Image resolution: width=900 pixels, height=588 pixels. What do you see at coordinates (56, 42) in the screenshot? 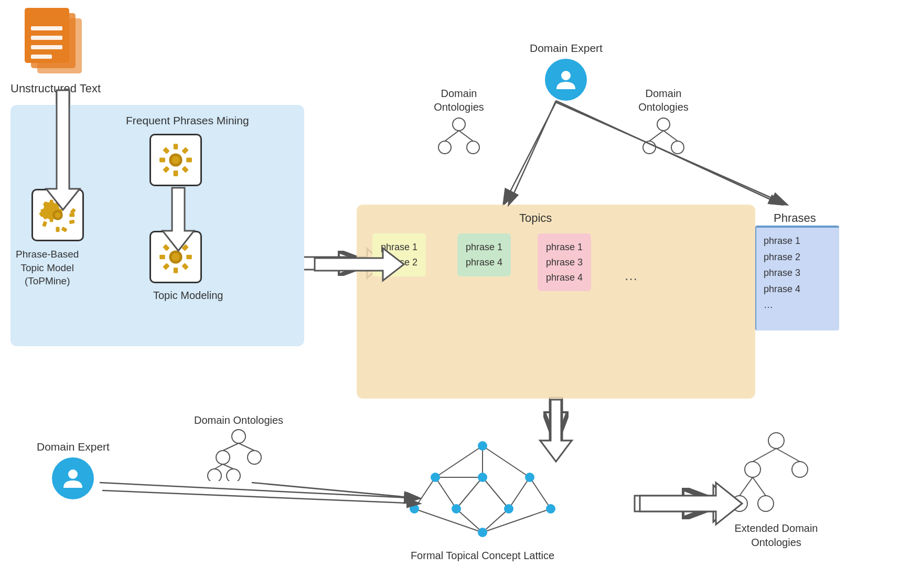
I see `document-stack-icon` at bounding box center [56, 42].